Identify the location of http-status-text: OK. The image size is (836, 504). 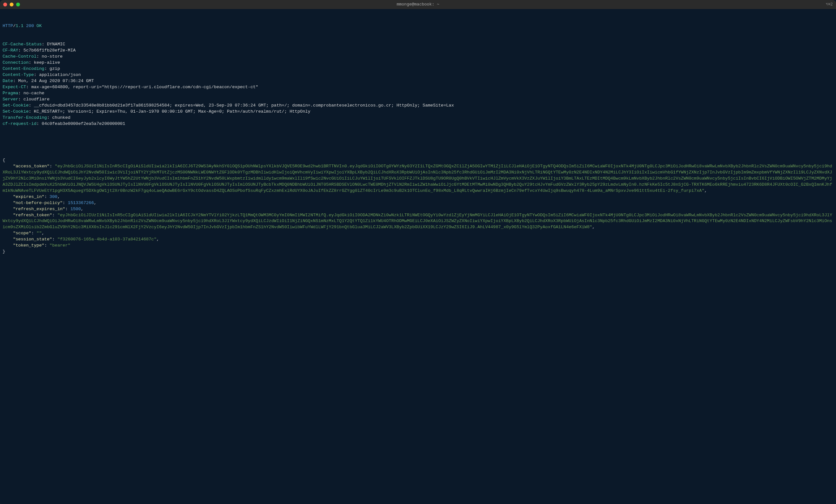
(39, 26).